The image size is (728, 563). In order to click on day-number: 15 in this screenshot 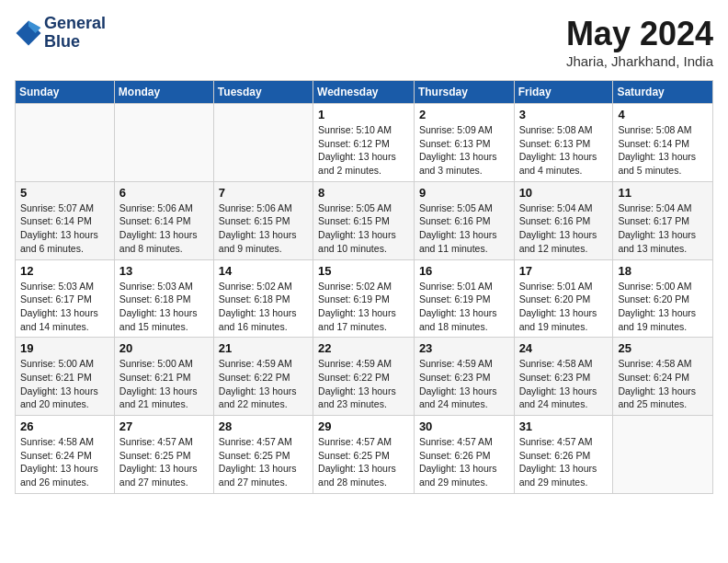, I will do `click(364, 270)`.